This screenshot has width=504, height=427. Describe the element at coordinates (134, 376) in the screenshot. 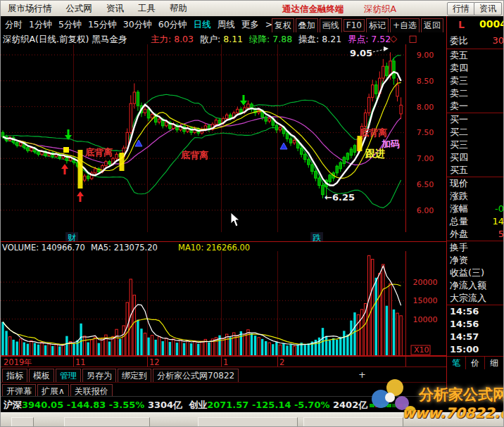

I see `indicator-tab-4: 绑定到` at that location.